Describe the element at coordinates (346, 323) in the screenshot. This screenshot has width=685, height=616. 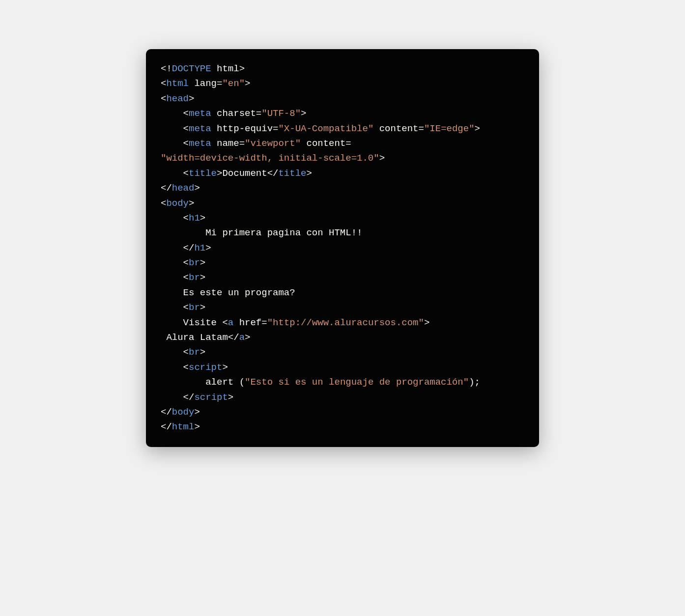
I see `attr-value: "http://www.aluracursos.com"` at that location.